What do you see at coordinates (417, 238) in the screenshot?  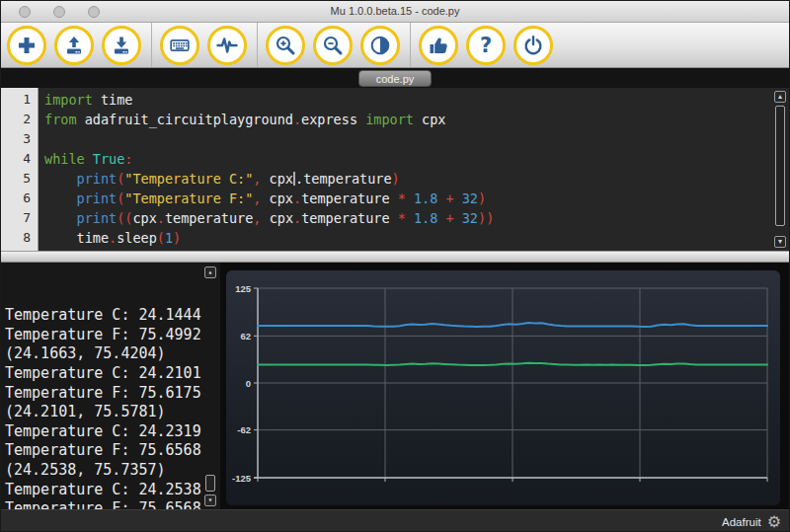 I see `code-line: time.sleep(1)` at bounding box center [417, 238].